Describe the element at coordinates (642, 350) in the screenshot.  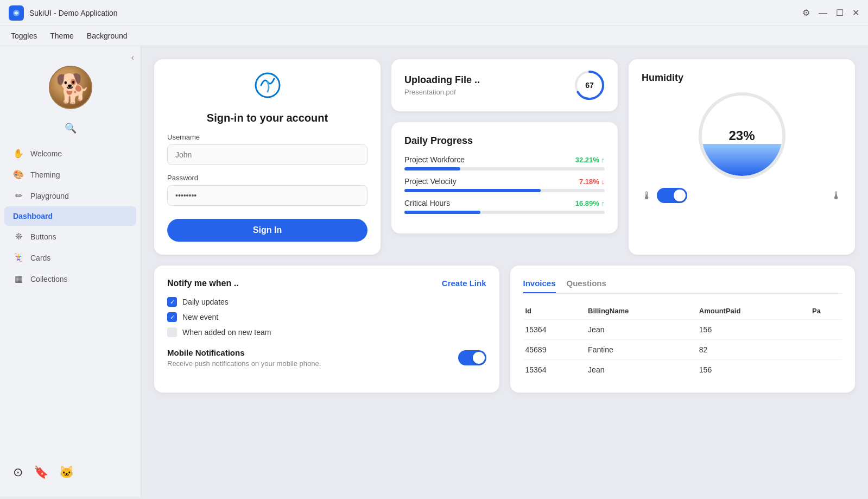
I see `cell-name: Fantine` at that location.